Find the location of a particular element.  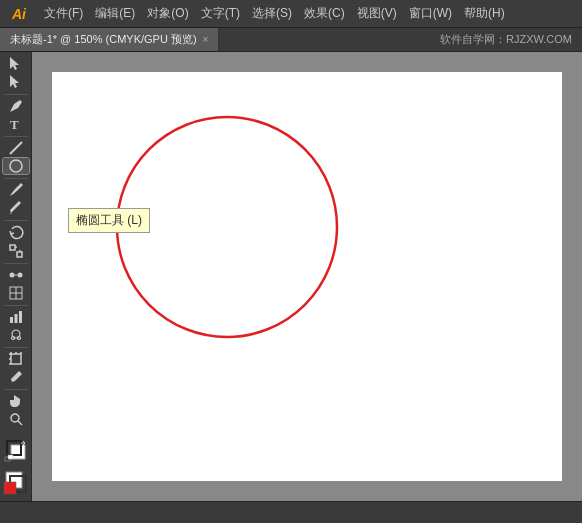

tab-bar: 未标题-1* @ 150% (CMYK/GPU 预览) × 软件自学网：RJZX… is located at coordinates (291, 40).